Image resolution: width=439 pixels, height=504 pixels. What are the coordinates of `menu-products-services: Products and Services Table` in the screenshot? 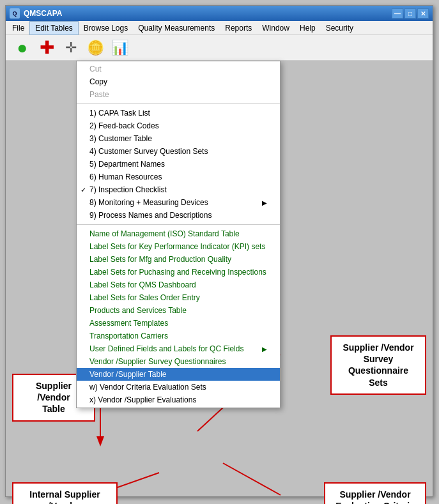 It's located at (178, 310).